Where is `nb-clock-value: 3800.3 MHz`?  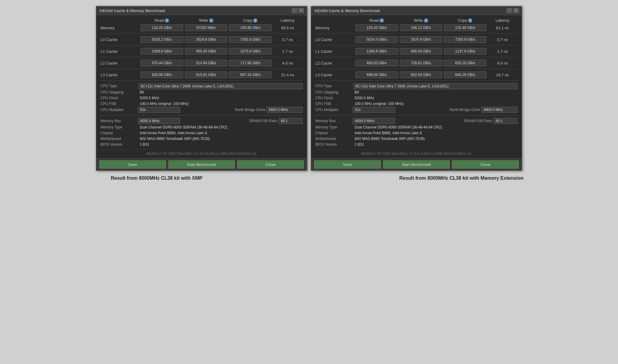 nb-clock-value: 3800.3 MHz is located at coordinates (285, 110).